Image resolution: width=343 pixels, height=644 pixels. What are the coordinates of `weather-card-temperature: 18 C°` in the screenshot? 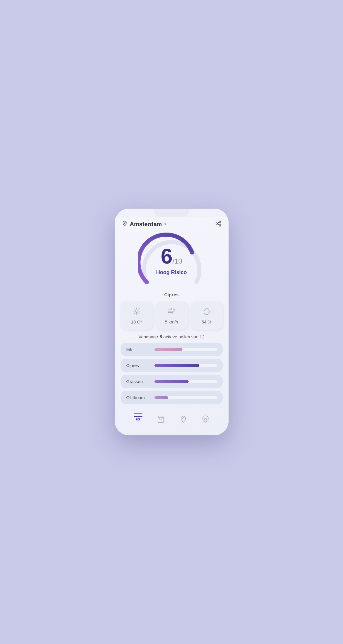 It's located at (137, 316).